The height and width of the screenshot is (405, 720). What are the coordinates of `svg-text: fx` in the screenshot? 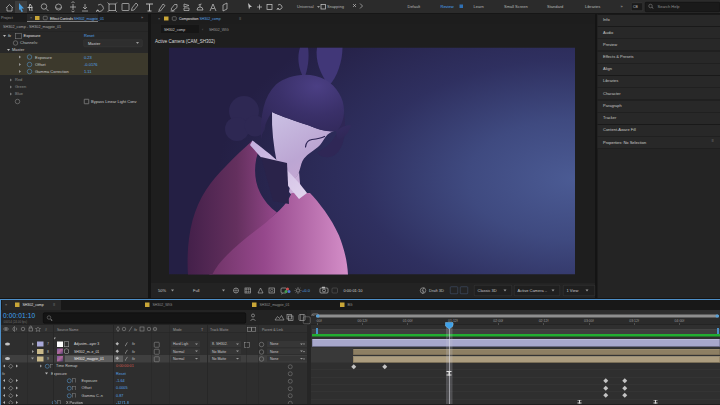 It's located at (136, 330).